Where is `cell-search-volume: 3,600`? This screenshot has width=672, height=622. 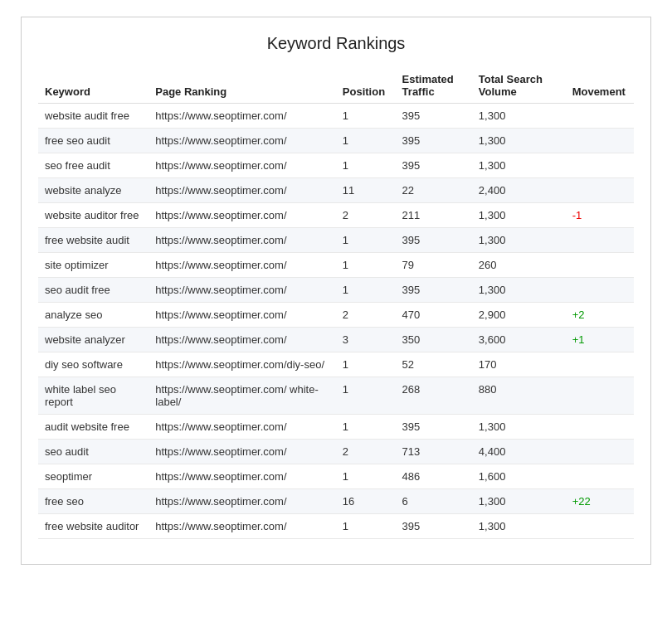 cell-search-volume: 3,600 is located at coordinates (519, 340).